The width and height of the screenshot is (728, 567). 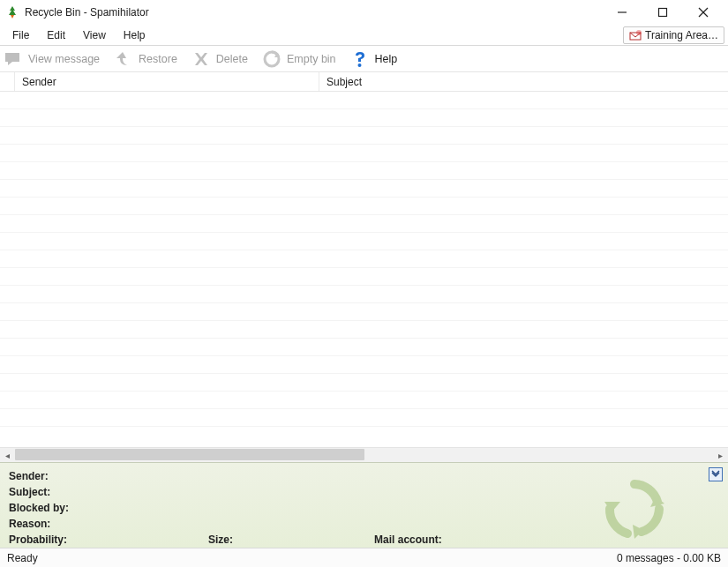 I want to click on status-summary: 0 messages - 0.00 KB, so click(x=669, y=558).